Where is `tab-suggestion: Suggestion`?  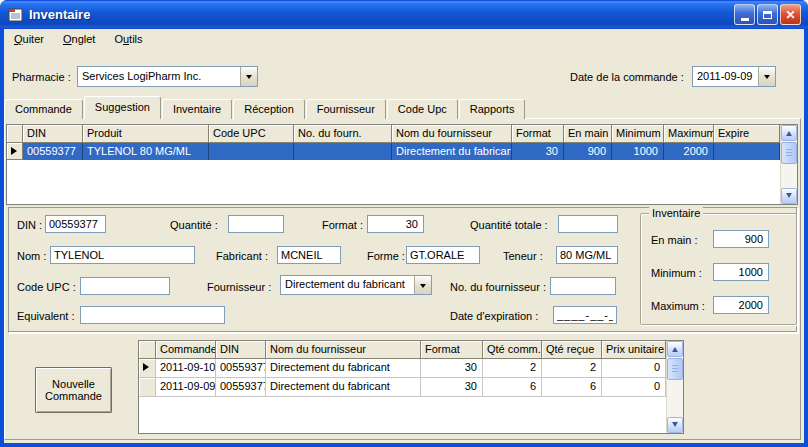
tab-suggestion: Suggestion is located at coordinates (122, 108).